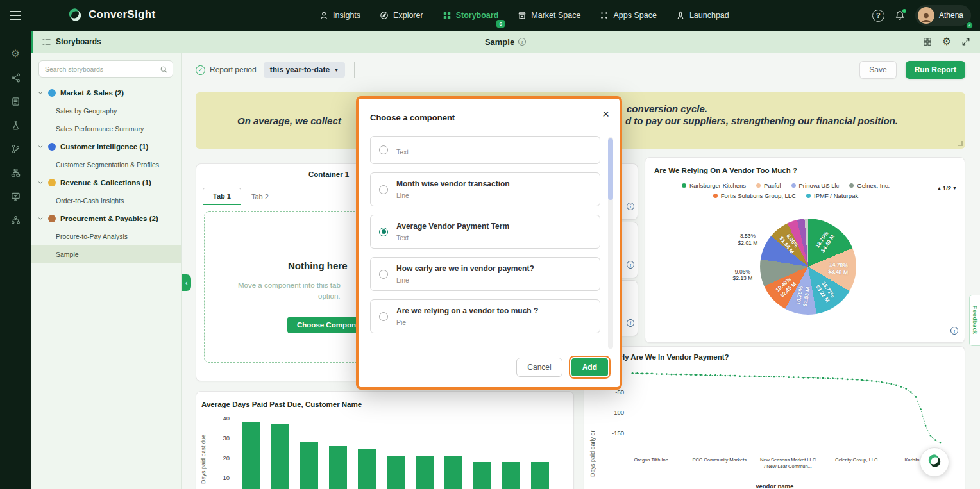 The height and width of the screenshot is (489, 980). Describe the element at coordinates (947, 188) in the screenshot. I see `legend-pagination: ▲ 1/2 ▼` at that location.